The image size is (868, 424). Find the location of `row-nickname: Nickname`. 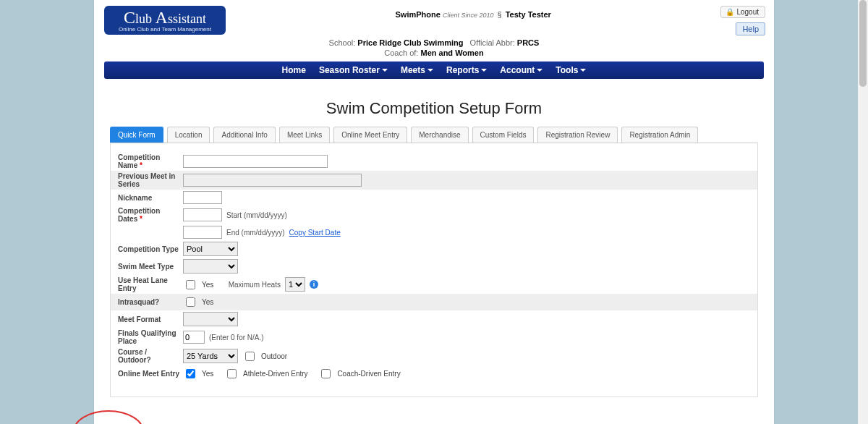

row-nickname: Nickname is located at coordinates (434, 198).